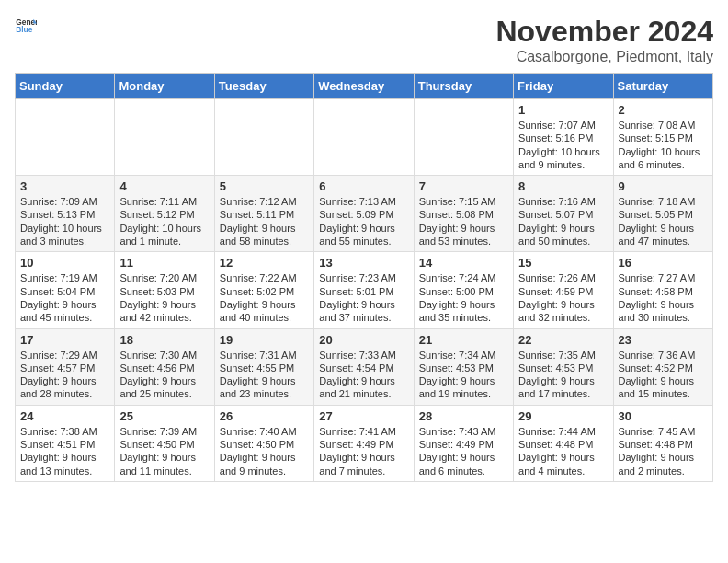  Describe the element at coordinates (463, 464) in the screenshot. I see `day-info: Daylight: 9 hours and 6 minutes.` at that location.